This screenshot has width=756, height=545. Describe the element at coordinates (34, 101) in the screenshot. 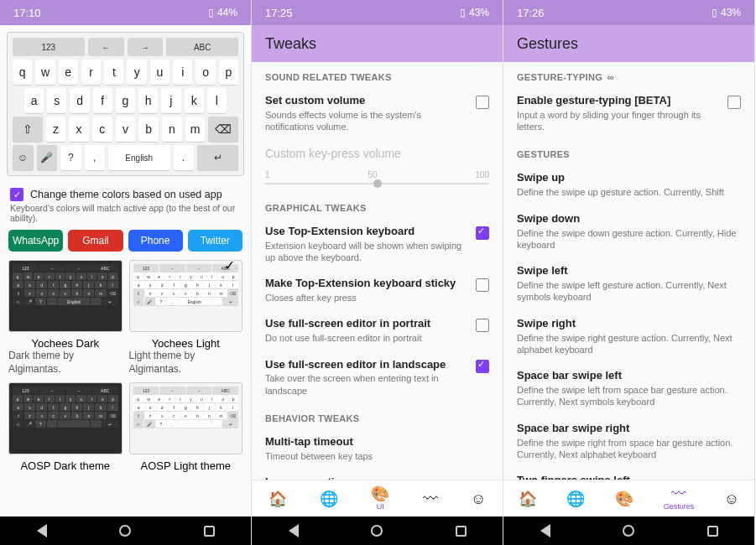

I see `key-a: a` at that location.